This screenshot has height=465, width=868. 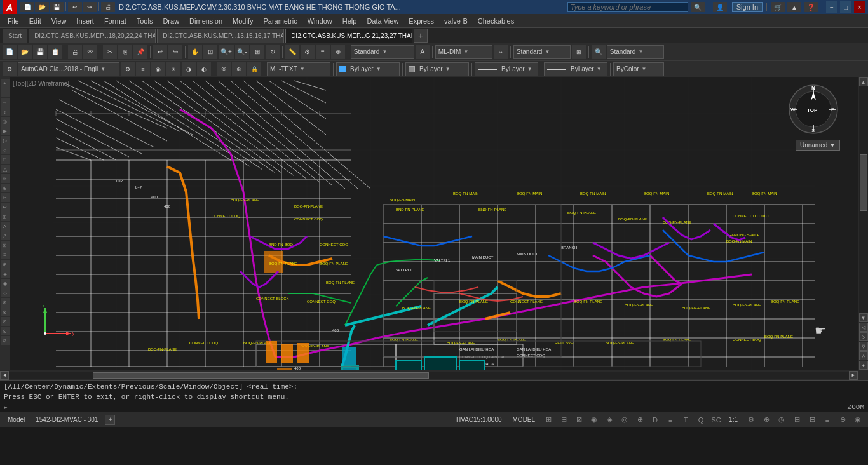 I want to click on lt-btn27: ⊙, so click(x=5, y=331).